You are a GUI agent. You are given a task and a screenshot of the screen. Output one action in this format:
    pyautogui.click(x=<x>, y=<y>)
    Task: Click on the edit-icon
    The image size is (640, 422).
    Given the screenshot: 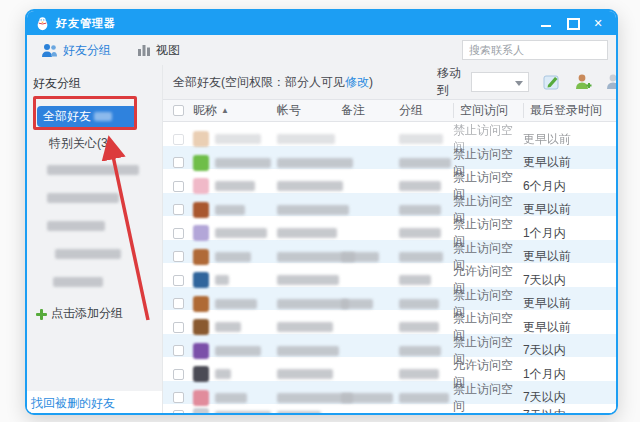 What is the action you would take?
    pyautogui.click(x=553, y=82)
    